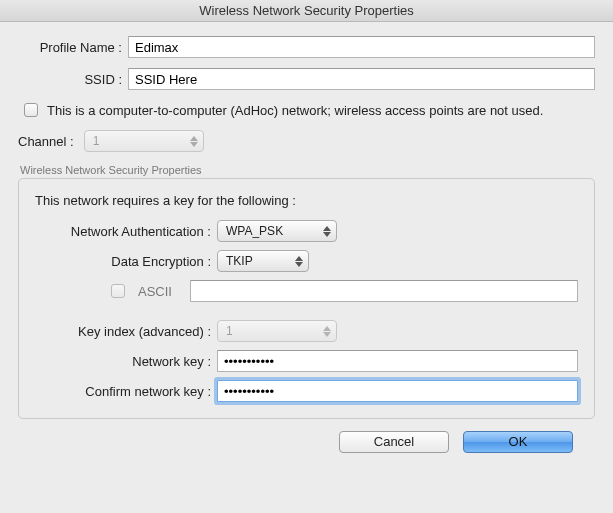  Describe the element at coordinates (398, 361) in the screenshot. I see `network-key-input` at that location.